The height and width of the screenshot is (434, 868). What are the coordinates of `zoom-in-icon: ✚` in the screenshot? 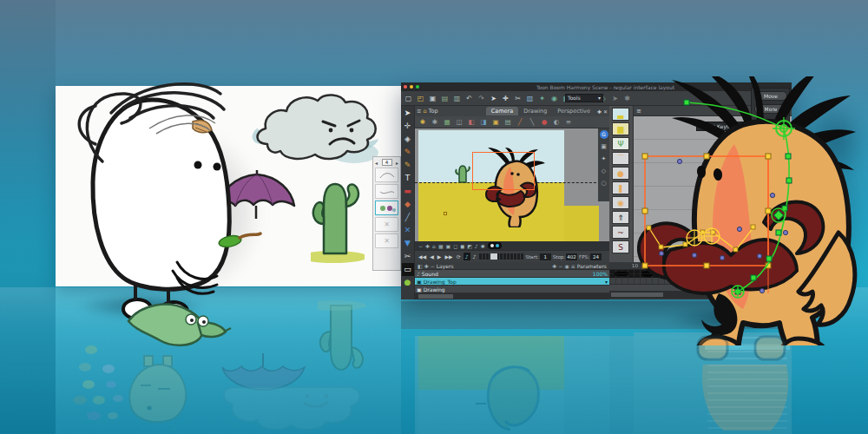 It's located at (427, 247).